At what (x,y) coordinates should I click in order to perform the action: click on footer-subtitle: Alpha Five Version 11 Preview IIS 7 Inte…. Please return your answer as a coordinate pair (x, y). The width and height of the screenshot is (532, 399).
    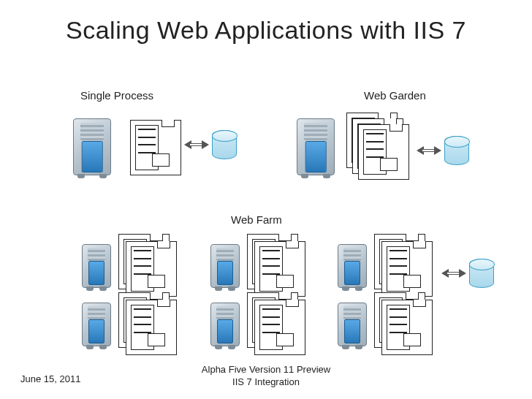
    Looking at the image, I should click on (266, 376).